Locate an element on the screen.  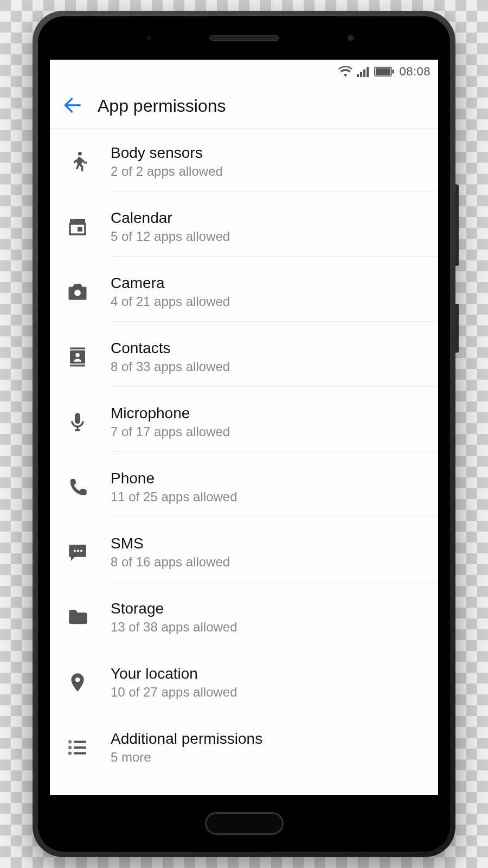
bottom-bezel is located at coordinates (244, 824).